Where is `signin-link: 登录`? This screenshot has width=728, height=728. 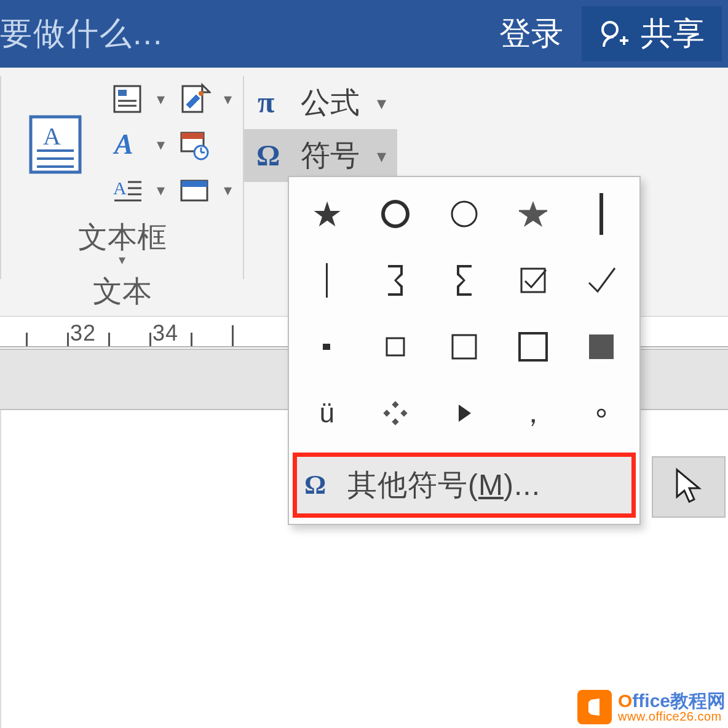
signin-link: 登录 is located at coordinates (531, 34).